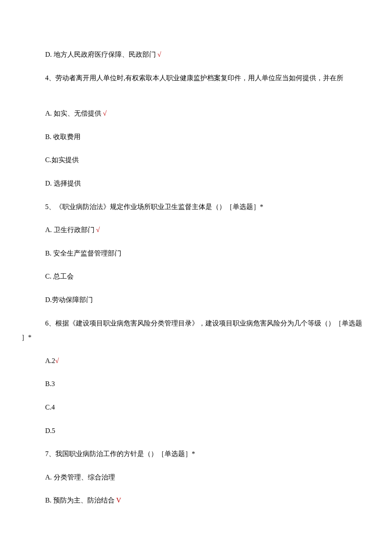 The image size is (392, 555). What do you see at coordinates (196, 183) in the screenshot?
I see `q4-option-d: D. 选择提供` at bounding box center [196, 183].